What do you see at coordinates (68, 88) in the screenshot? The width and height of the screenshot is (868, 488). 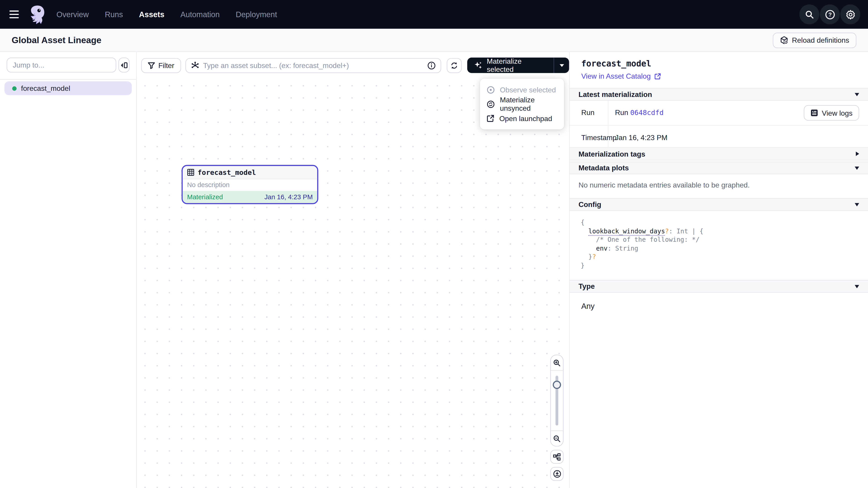 I see `sidebar-item-forecast-model: forecast_model` at bounding box center [68, 88].